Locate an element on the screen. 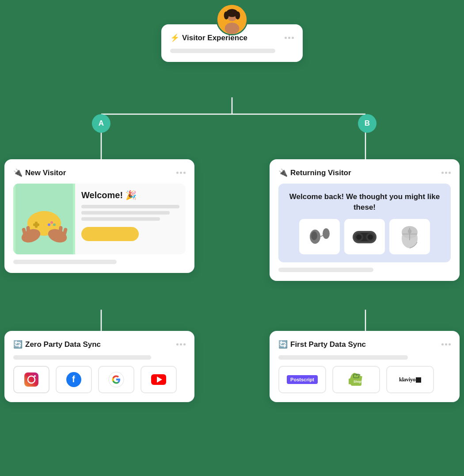 Image resolution: width=464 pixels, height=476 pixels. social-icons: f is located at coordinates (99, 380).